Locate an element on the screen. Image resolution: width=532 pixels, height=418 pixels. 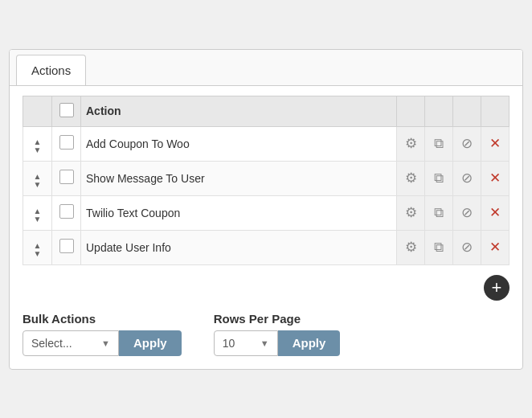
col-sort-header is located at coordinates (38, 111).